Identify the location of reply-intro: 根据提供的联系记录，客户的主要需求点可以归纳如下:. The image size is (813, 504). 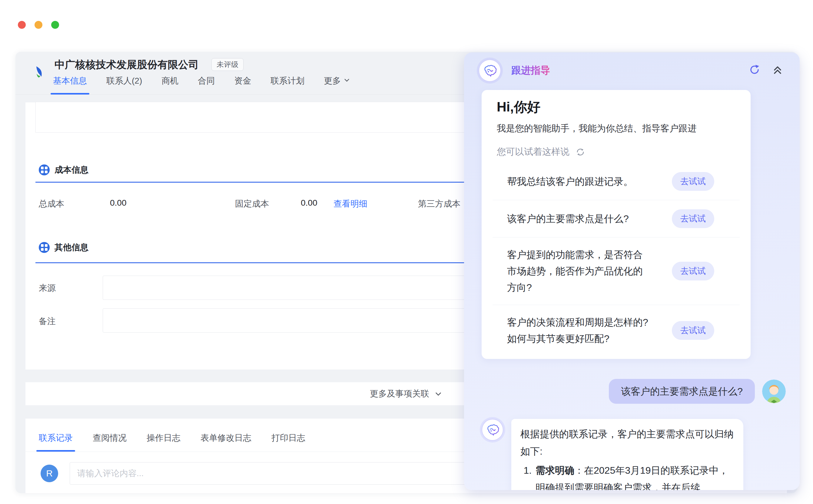
(627, 443).